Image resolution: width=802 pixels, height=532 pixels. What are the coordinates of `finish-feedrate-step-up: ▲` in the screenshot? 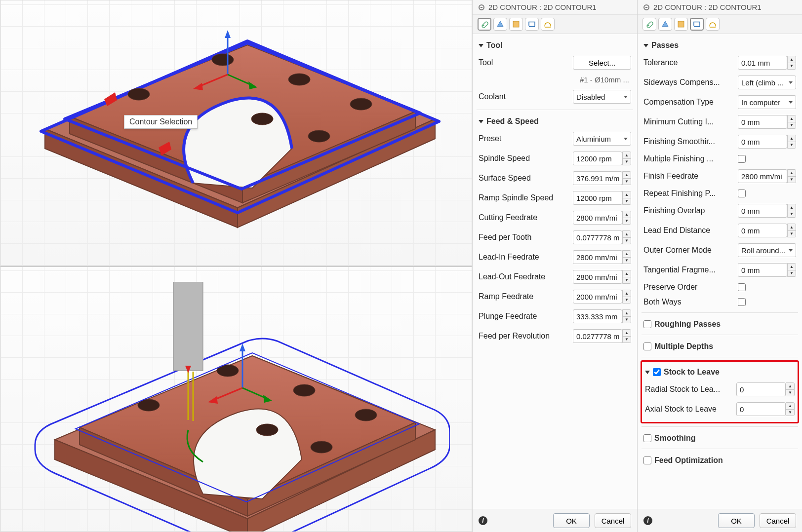 It's located at (792, 173).